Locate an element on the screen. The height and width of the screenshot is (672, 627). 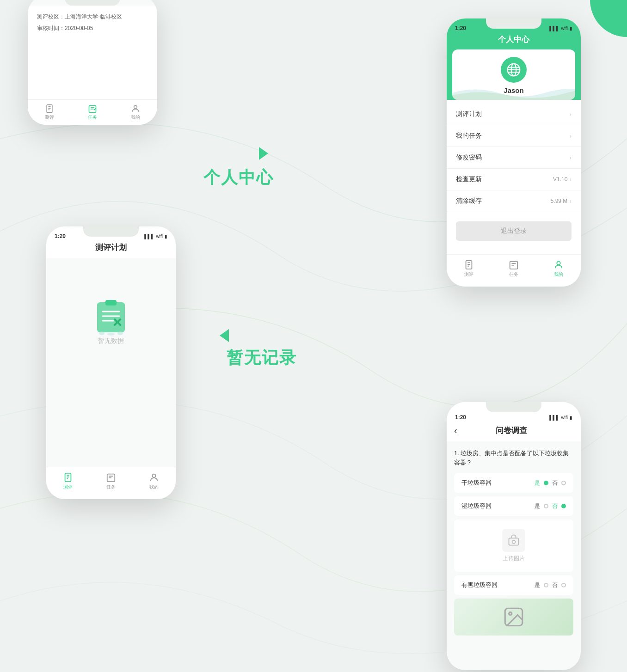
bottom-tab-bar-tl: 测评 任务 我的 is located at coordinates (92, 112).